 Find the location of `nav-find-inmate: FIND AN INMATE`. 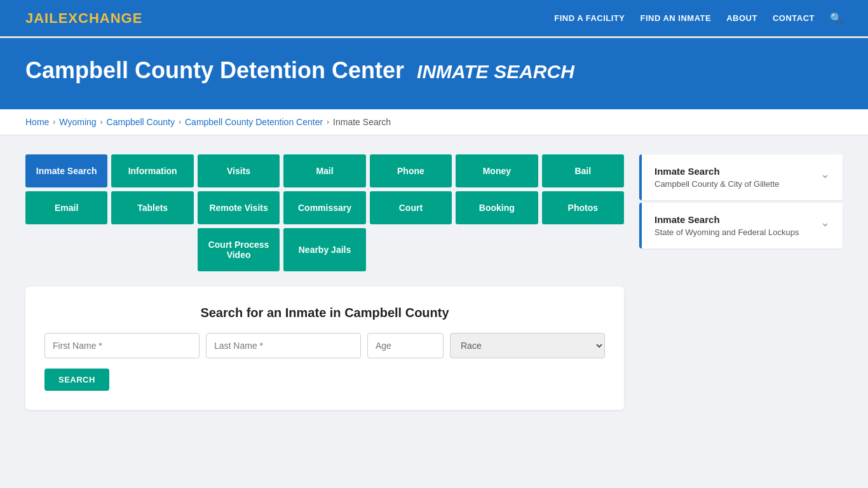

nav-find-inmate: FIND AN INMATE is located at coordinates (675, 18).